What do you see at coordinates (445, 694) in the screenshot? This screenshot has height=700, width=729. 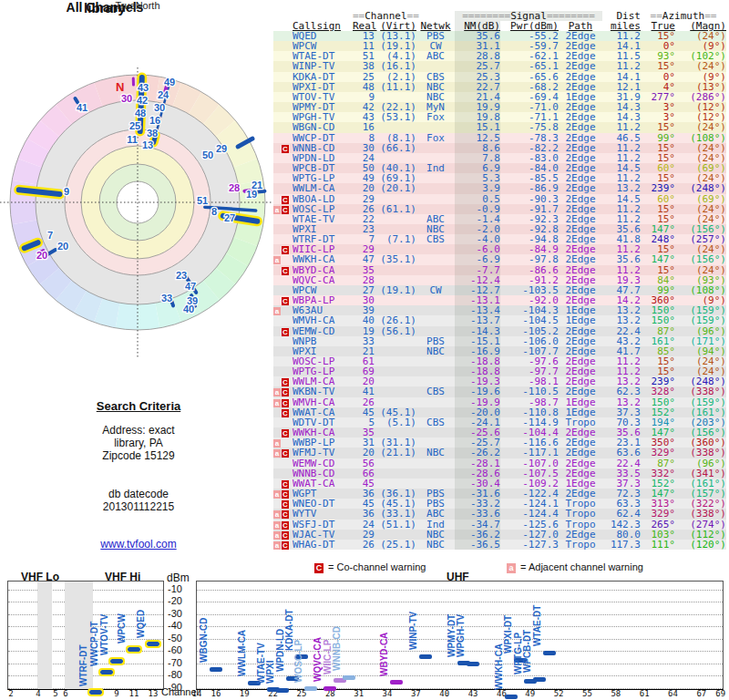 I see `channel-tick-label: 40` at bounding box center [445, 694].